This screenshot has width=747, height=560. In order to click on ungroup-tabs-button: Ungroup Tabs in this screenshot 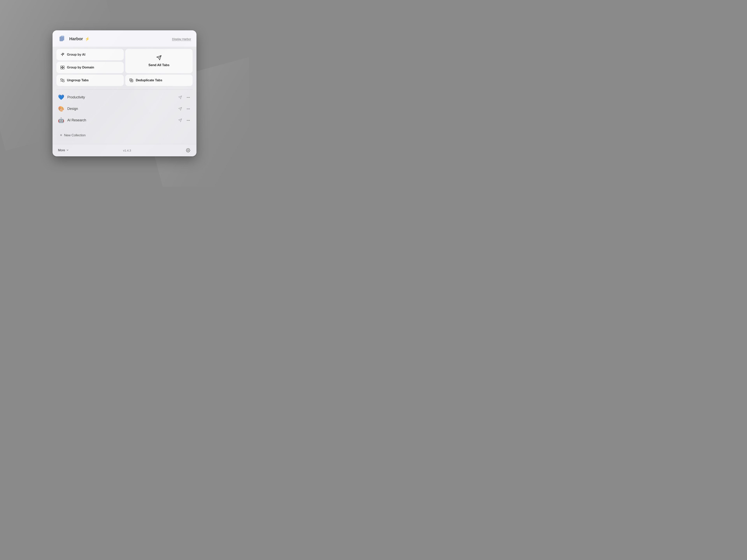, I will do `click(90, 80)`.